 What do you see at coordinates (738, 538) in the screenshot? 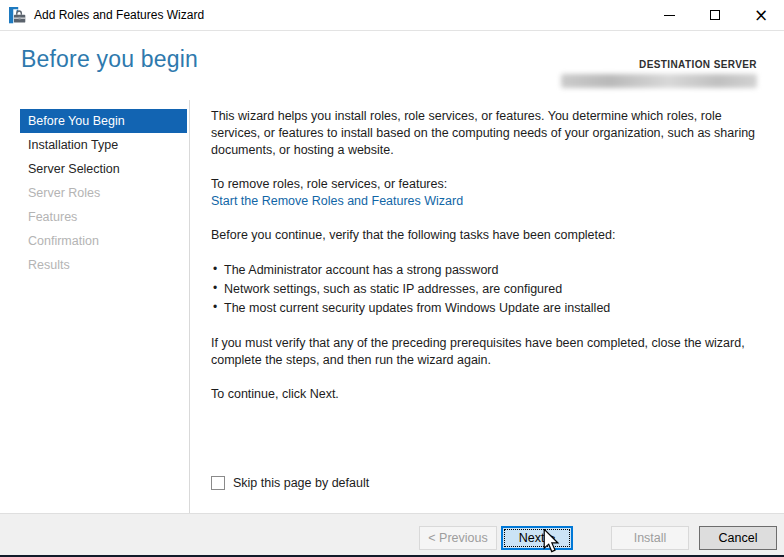
I see `cancel-button: Cancel` at bounding box center [738, 538].